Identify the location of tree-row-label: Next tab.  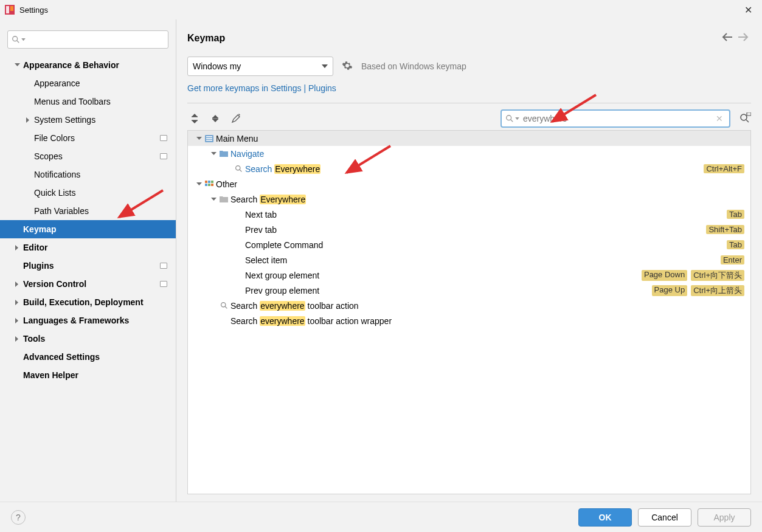
(486, 215).